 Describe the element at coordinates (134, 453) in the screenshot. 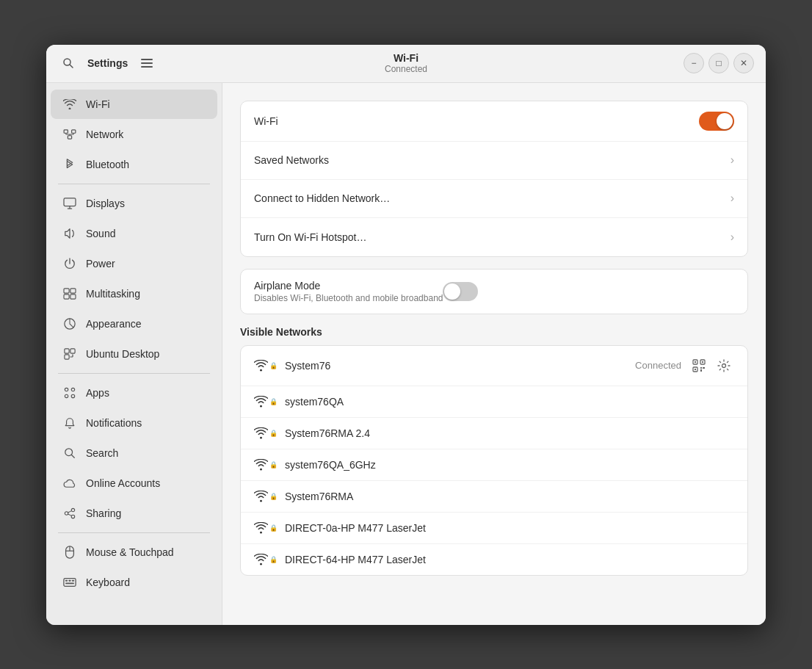

I see `sidebar-item-search: Search` at that location.